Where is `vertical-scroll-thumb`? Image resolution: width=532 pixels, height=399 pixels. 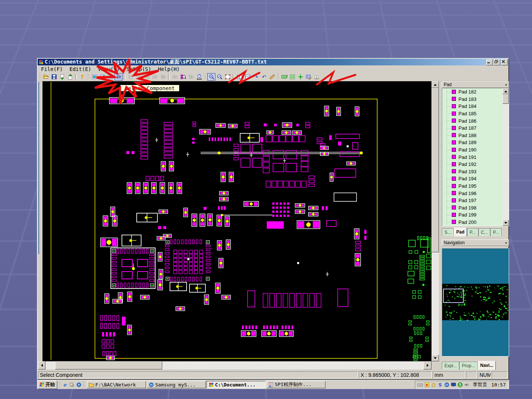
vertical-scroll-thumb is located at coordinates (435, 170).